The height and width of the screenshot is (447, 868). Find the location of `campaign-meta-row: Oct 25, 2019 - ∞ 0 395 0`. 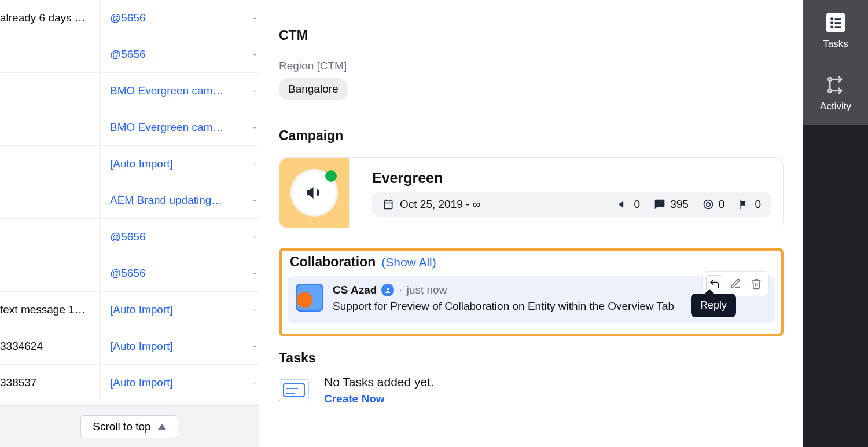

campaign-meta-row: Oct 25, 2019 - ∞ 0 395 0 is located at coordinates (572, 204).